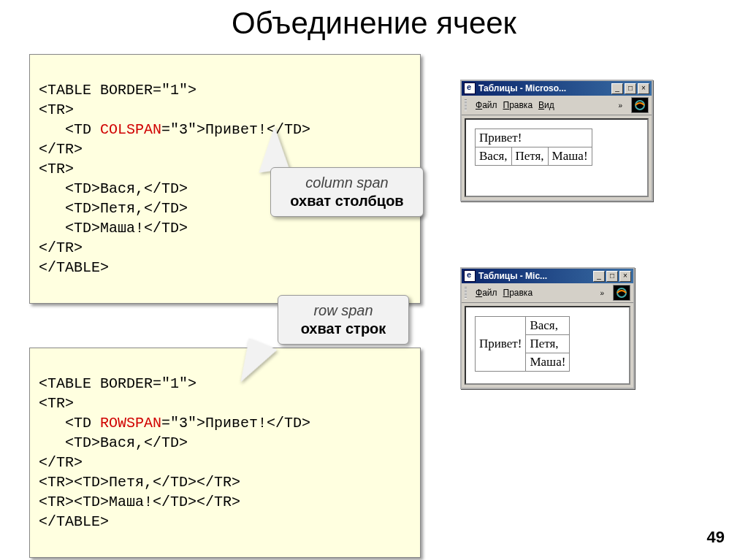  I want to click on keyword-rowspan: ROWSPAN, so click(131, 423).